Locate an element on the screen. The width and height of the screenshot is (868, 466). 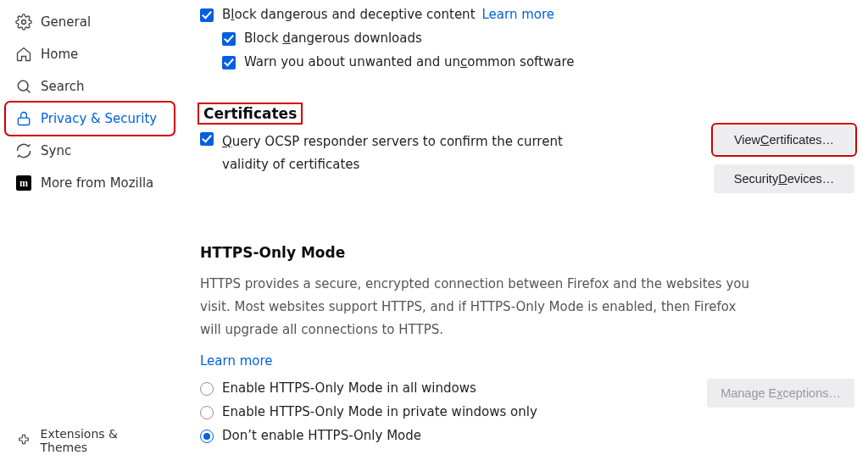
sidebar-item-label: Search is located at coordinates (63, 86).